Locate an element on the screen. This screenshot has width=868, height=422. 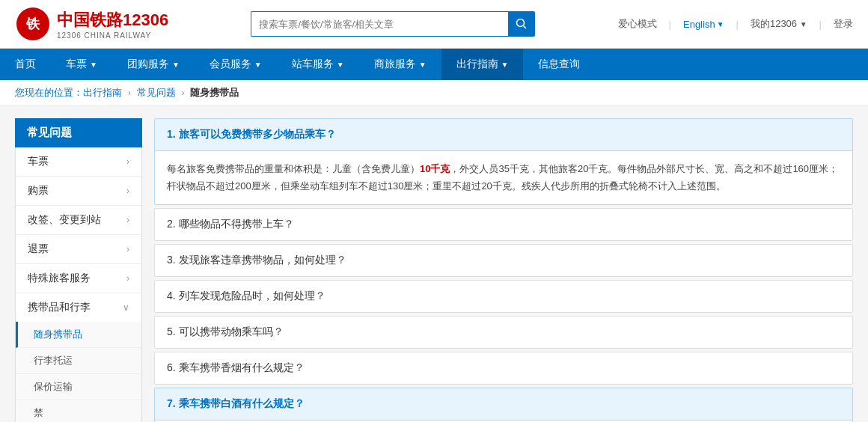
faq-question-7: 7. 乘车携带白酒有什么规定？ is located at coordinates (504, 404).